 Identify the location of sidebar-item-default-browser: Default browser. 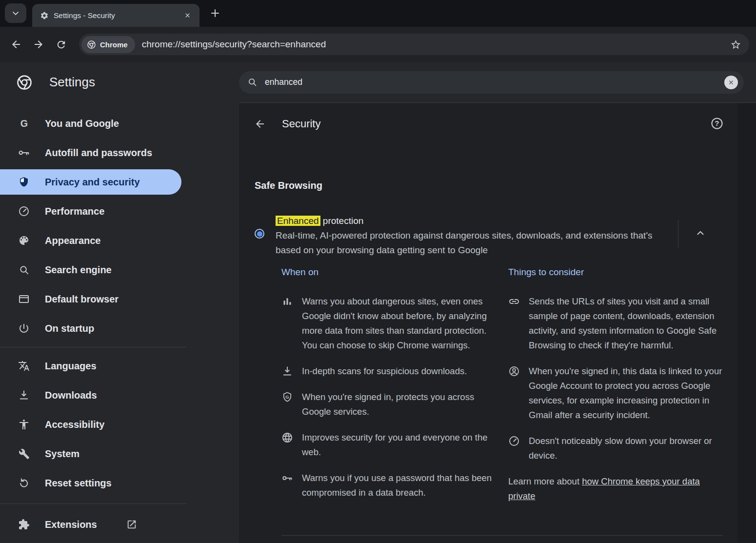
(91, 299).